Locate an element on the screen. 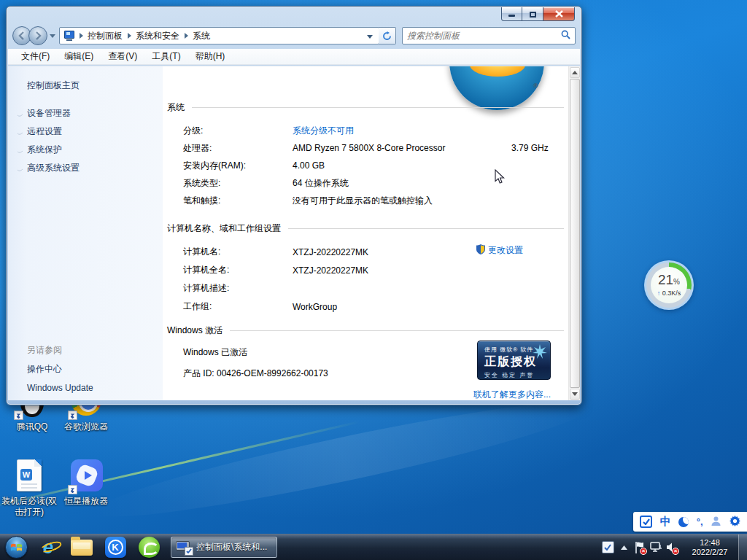 This screenshot has height=560, width=747. menu-tools: 工具(T) is located at coordinates (166, 57).